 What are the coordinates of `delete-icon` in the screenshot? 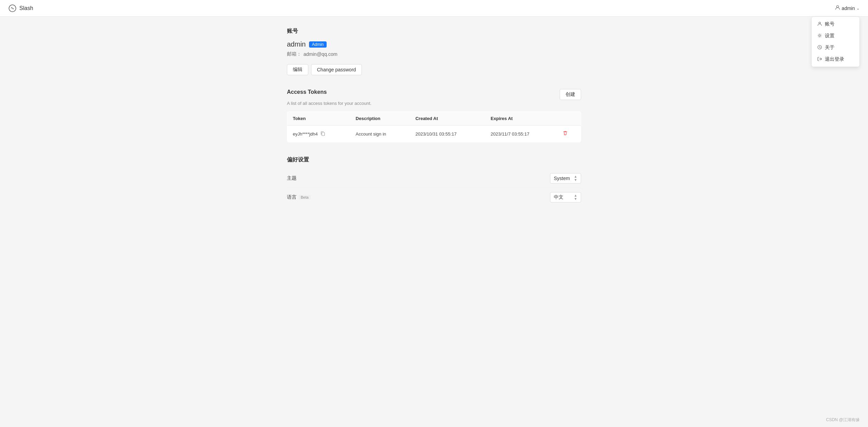 It's located at (565, 134).